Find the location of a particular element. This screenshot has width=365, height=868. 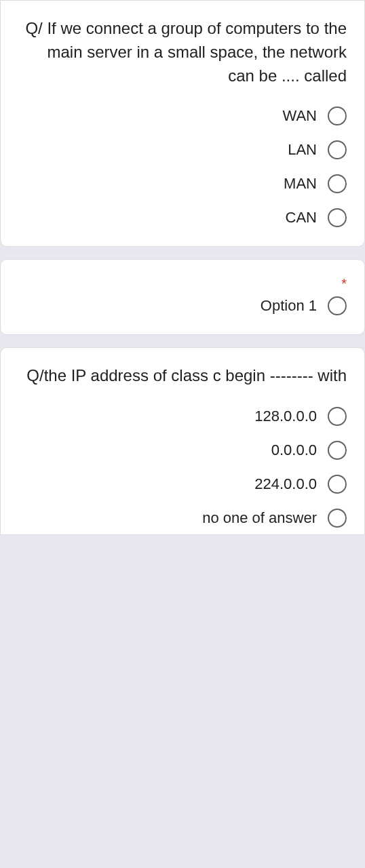

option-label: 224.0.0.0 is located at coordinates (286, 484).